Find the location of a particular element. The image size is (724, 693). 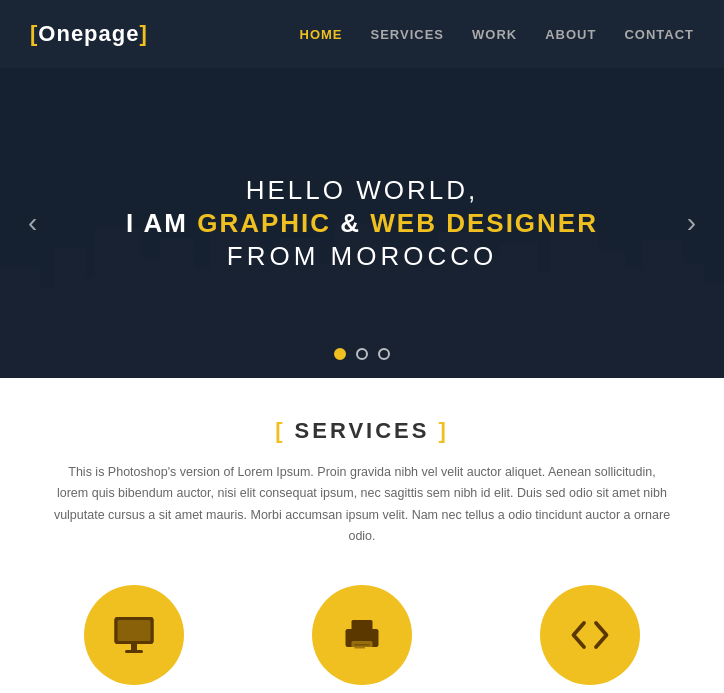

logo-bracket-close: ] is located at coordinates (143, 34).